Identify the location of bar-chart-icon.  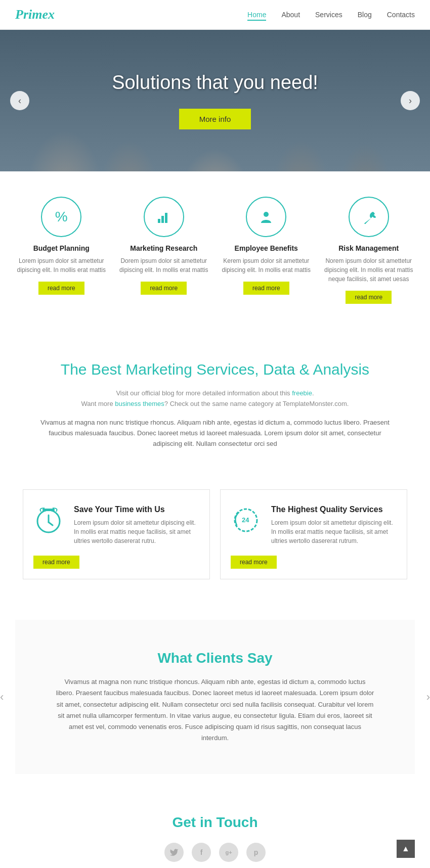
(164, 217).